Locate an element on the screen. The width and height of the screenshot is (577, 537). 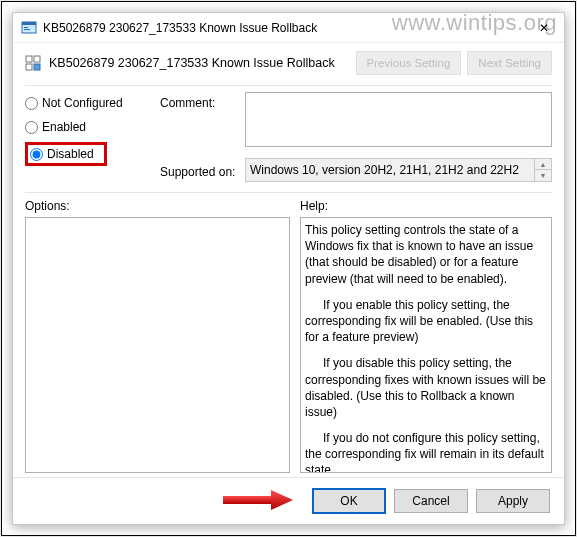
state-radios: Not Configured Enabled Disabled is located at coordinates (92, 129).